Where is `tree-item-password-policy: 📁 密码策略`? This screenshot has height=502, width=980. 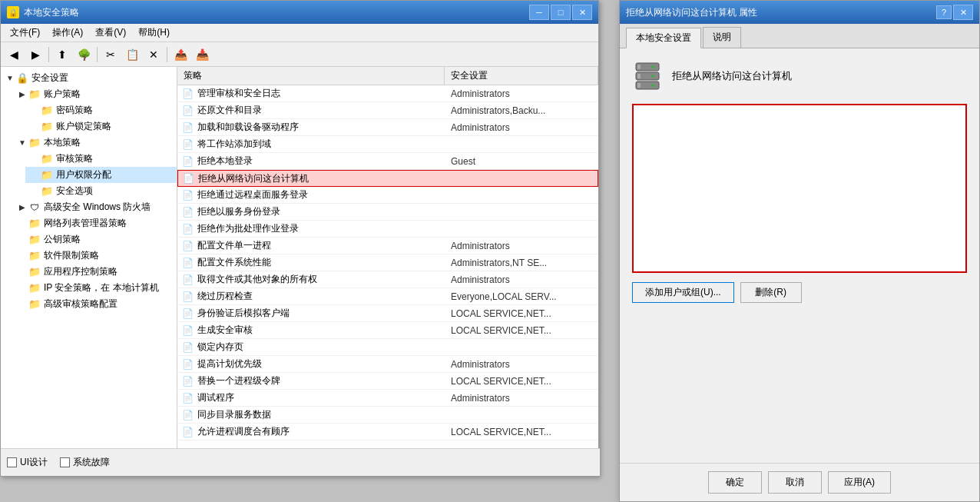 tree-item-password-policy: 📁 密码策略 is located at coordinates (101, 111).